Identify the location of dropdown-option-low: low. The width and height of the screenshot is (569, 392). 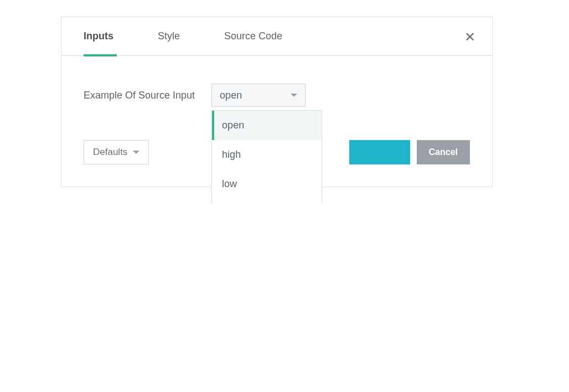
(267, 184).